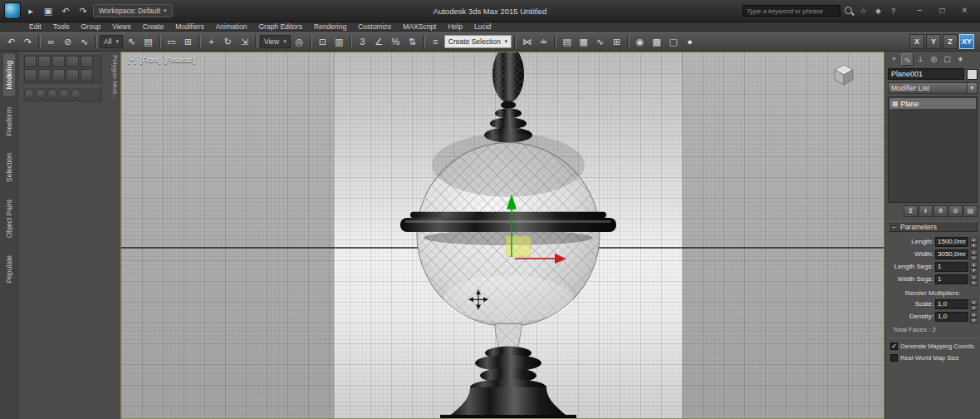  I want to click on ribbon-tab-freeform: Freeform, so click(9, 121).